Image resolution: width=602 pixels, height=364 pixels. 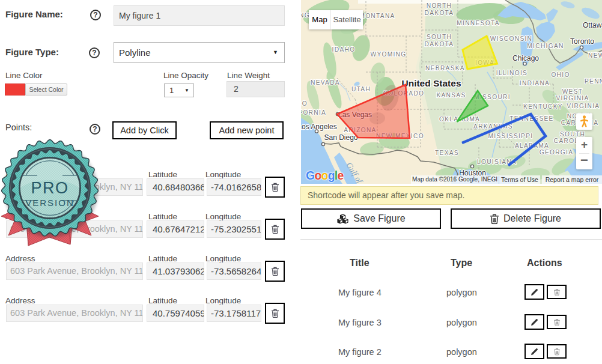 What do you see at coordinates (304, 103) in the screenshot?
I see `svg-text: CO` at bounding box center [304, 103].